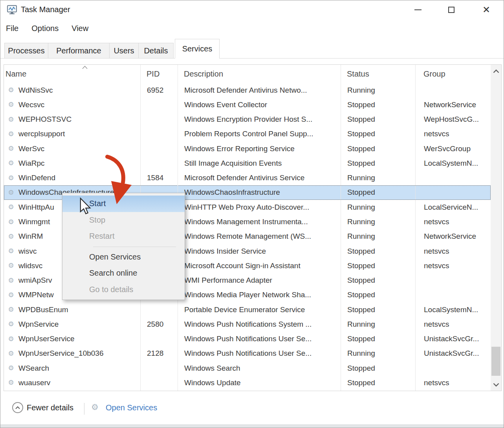 This screenshot has width=504, height=428. What do you see at coordinates (203, 74) in the screenshot?
I see `column-label: Description` at bounding box center [203, 74].